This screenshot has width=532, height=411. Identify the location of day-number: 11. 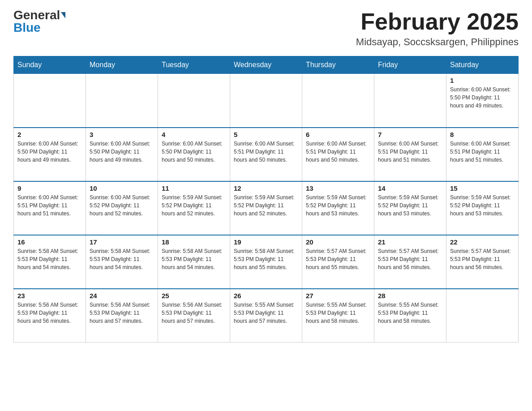
(194, 188).